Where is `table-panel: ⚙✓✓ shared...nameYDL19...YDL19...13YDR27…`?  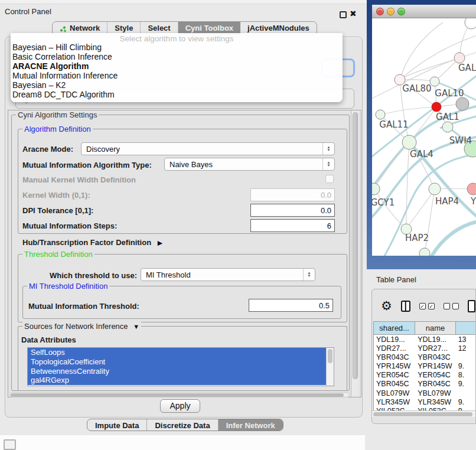 table-panel: ⚙✓✓ shared...nameYDL19...YDL19...13YDR27… is located at coordinates (424, 357).